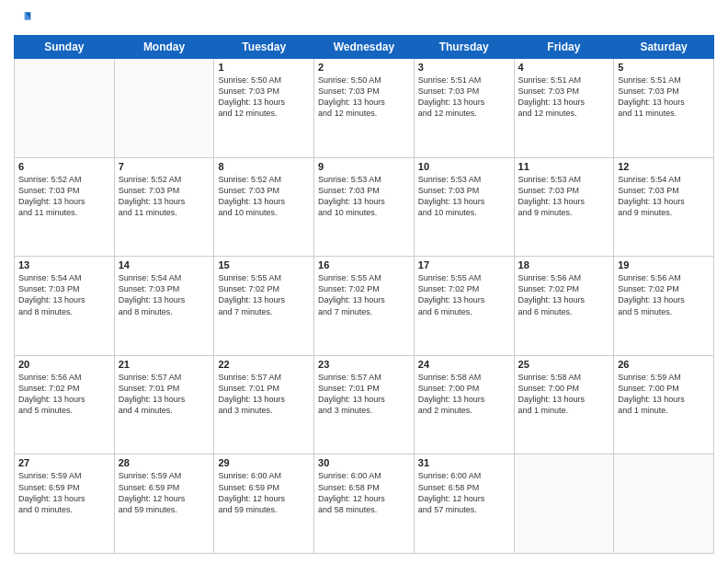  Describe the element at coordinates (364, 306) in the screenshot. I see `calendar-day: 16Sunrise: 5:55 AM Sunset: 7:02 PM Dayli…` at that location.